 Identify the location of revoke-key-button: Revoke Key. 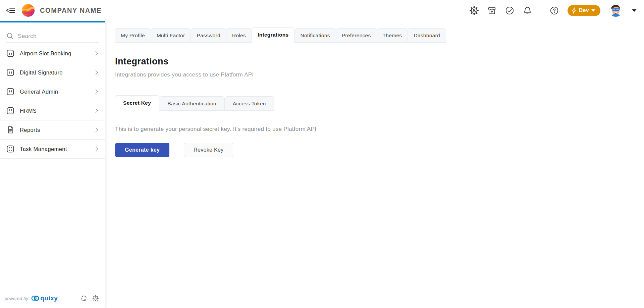
(209, 150).